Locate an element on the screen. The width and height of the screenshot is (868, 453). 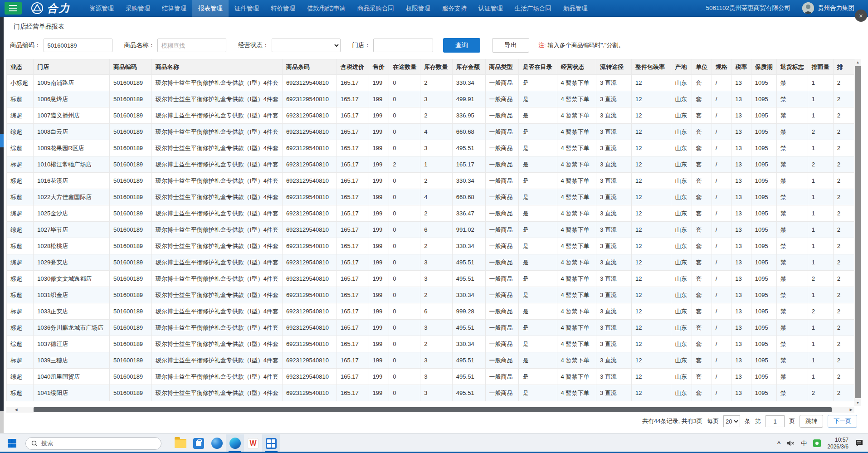
table-cell: 1016花溪店 is located at coordinates (72, 181).